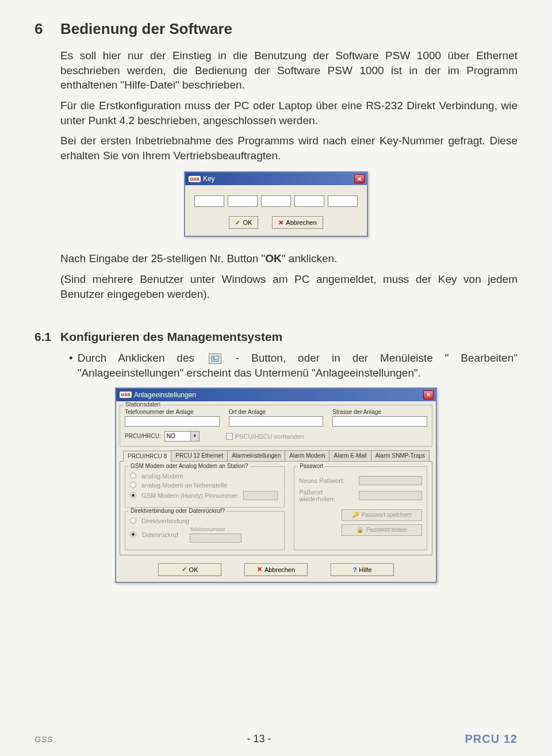  I want to click on bullet-text-a: Durch Anklicken des, so click(142, 358).